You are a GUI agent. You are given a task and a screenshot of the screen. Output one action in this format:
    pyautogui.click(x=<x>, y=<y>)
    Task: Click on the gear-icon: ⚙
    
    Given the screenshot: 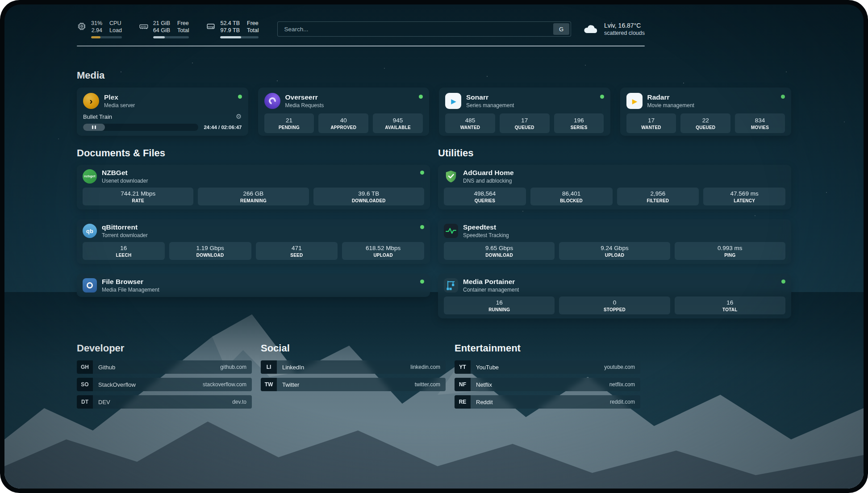 What is the action you would take?
    pyautogui.click(x=238, y=117)
    